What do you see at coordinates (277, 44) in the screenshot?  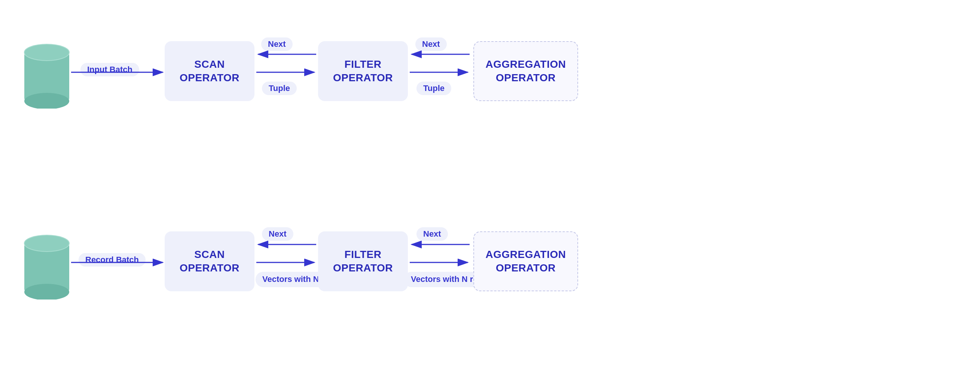 I see `next-label-1-row1: Next` at bounding box center [277, 44].